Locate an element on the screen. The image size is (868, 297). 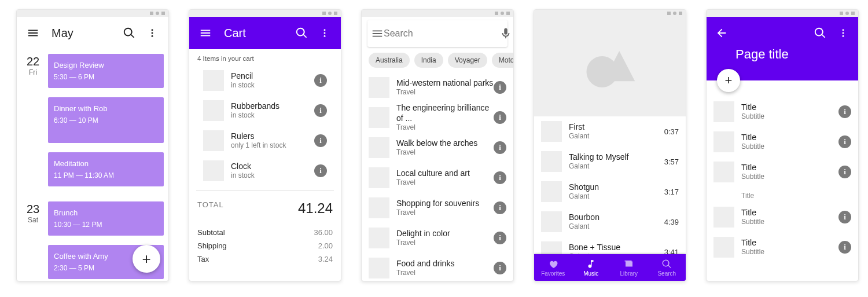
calendar-event: Design Review 5:30 — 6 PM is located at coordinates (106, 71).